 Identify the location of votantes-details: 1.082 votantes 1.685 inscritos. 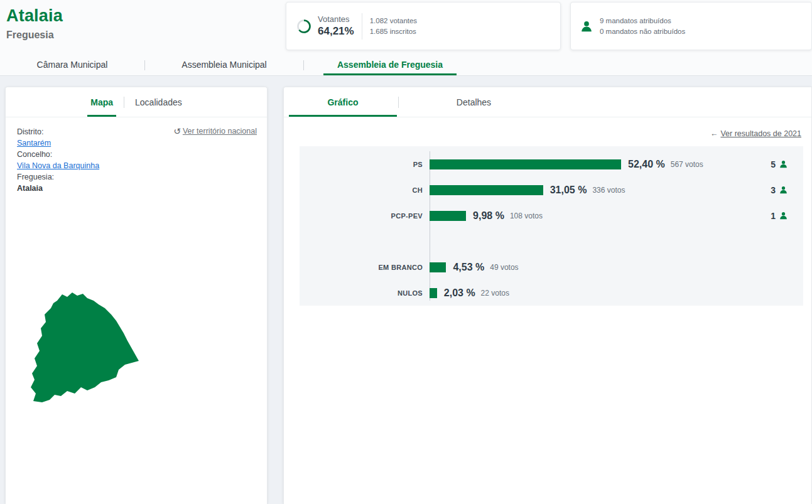
(393, 26).